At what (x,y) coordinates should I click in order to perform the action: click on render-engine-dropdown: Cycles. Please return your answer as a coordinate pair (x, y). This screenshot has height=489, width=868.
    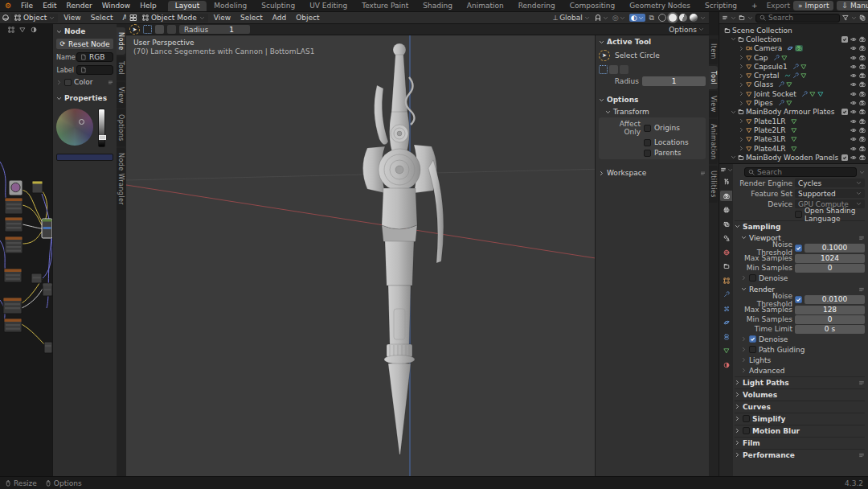
    Looking at the image, I should click on (829, 183).